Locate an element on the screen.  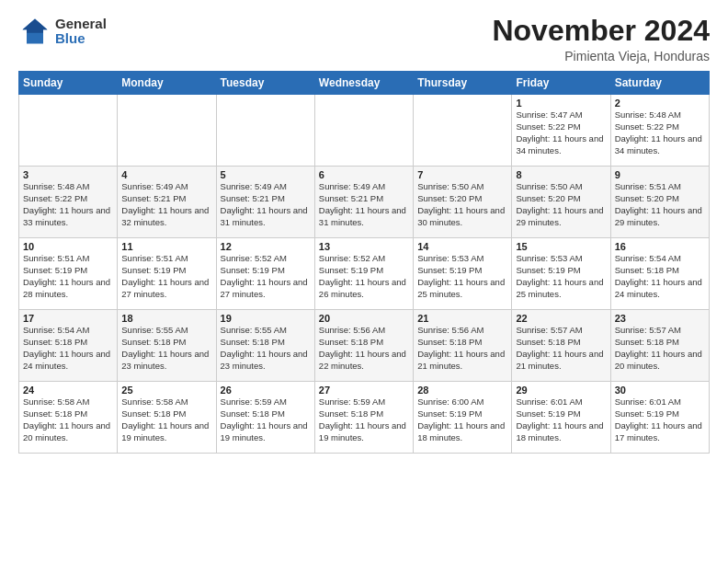
calendar-cell: 20Sunrise: 5:56 AM Sunset: 5:18 PM Dayli… is located at coordinates (364, 346).